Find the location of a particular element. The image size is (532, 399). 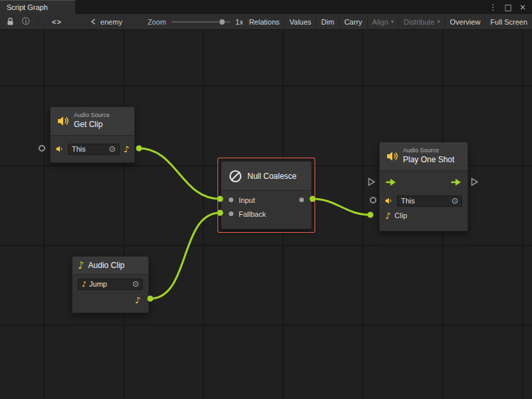

button-label: Overview is located at coordinates (466, 22).